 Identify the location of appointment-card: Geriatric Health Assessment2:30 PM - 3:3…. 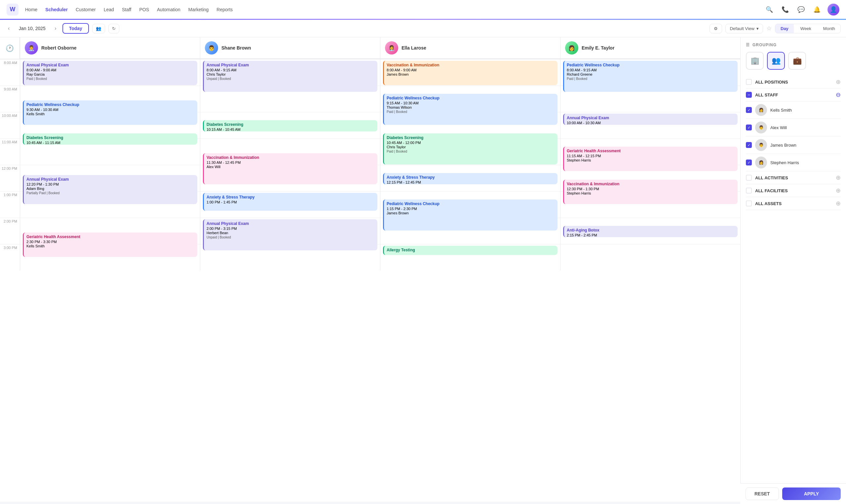
(110, 245).